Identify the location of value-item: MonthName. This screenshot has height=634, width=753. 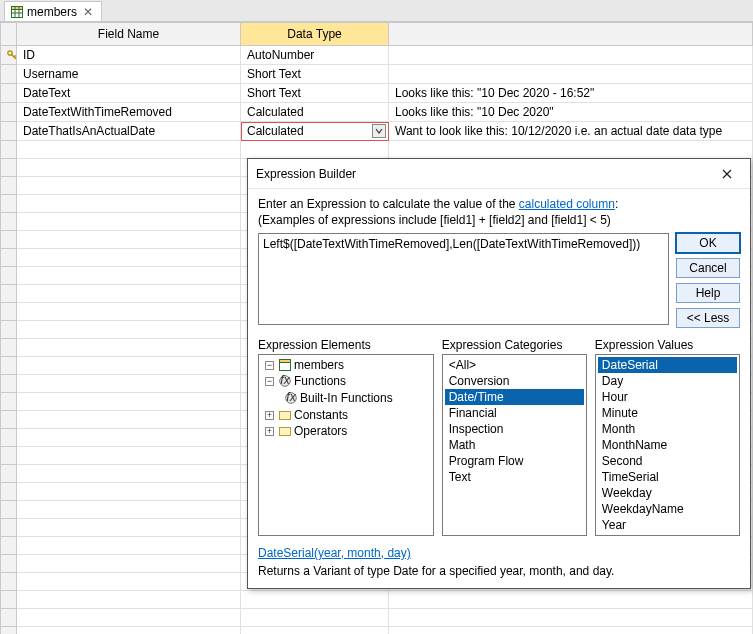
(668, 445).